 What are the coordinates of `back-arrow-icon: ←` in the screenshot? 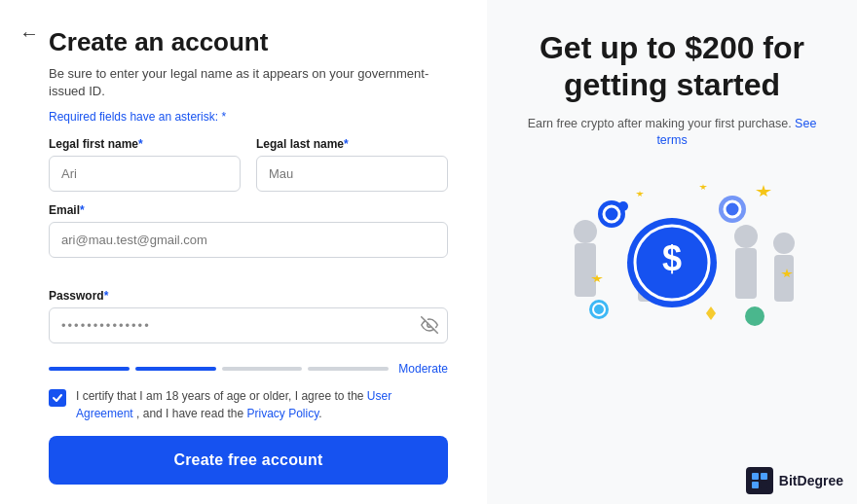 It's located at (29, 33).